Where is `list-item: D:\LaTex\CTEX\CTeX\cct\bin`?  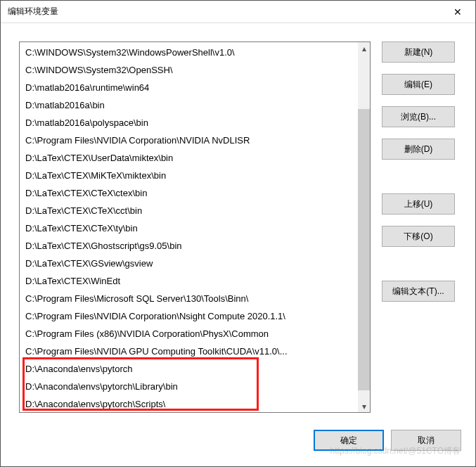 list-item: D:\LaTex\CTEX\CTeX\cct\bin is located at coordinates (188, 211).